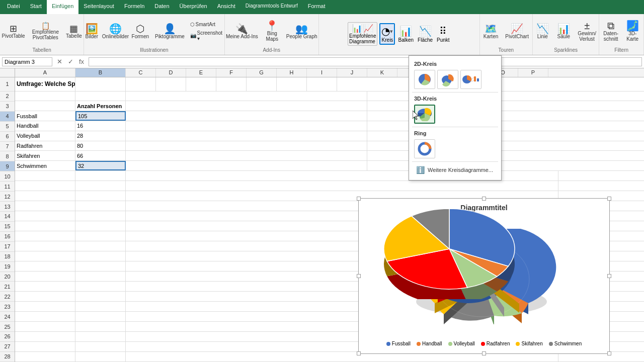 The image size is (644, 362). What do you see at coordinates (171, 72) in the screenshot?
I see `col-header-d: D` at bounding box center [171, 72].